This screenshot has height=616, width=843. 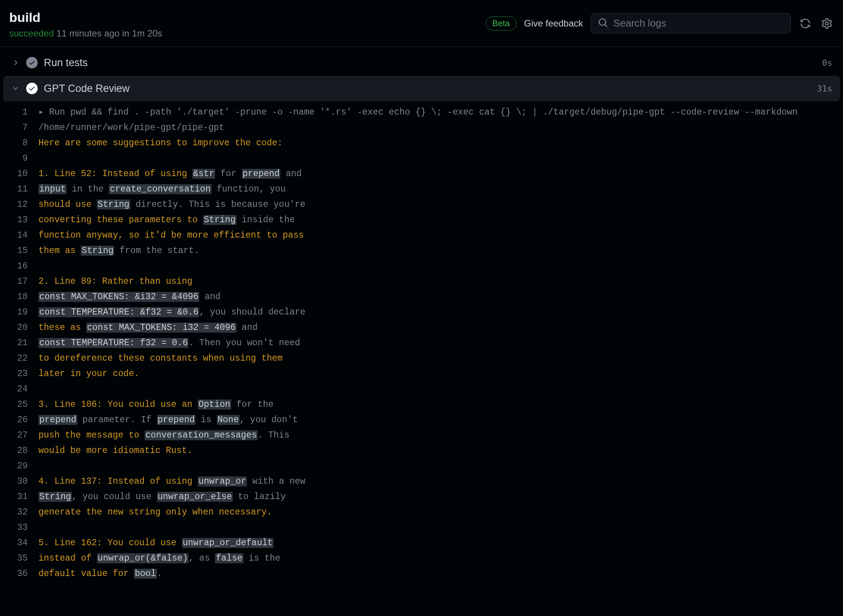 What do you see at coordinates (422, 574) in the screenshot?
I see `log-line: 36default value for bool.` at bounding box center [422, 574].